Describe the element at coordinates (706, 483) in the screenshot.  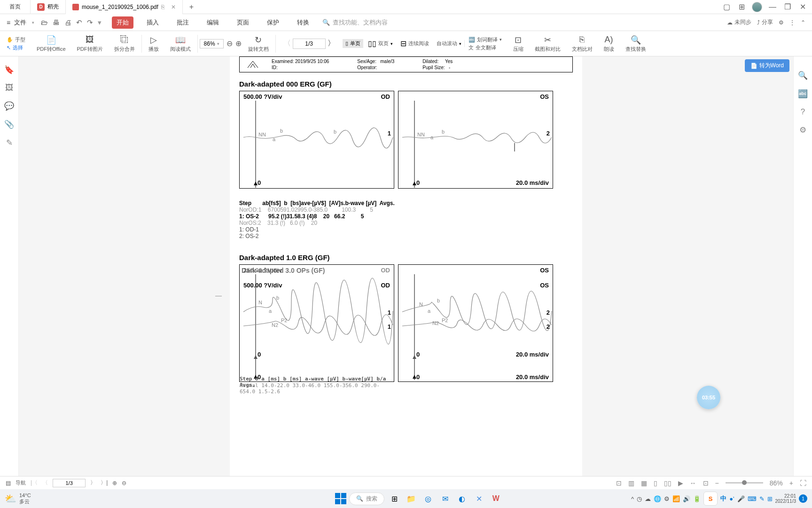
I see `fit-page-icon: ⊡` at that location.